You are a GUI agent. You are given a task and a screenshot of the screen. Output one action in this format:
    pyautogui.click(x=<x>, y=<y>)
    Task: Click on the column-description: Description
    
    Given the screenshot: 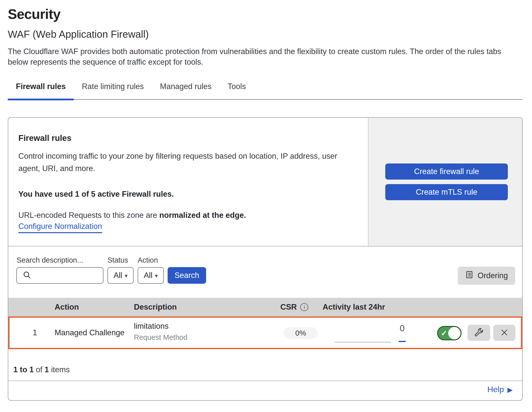 What is the action you would take?
    pyautogui.click(x=156, y=307)
    